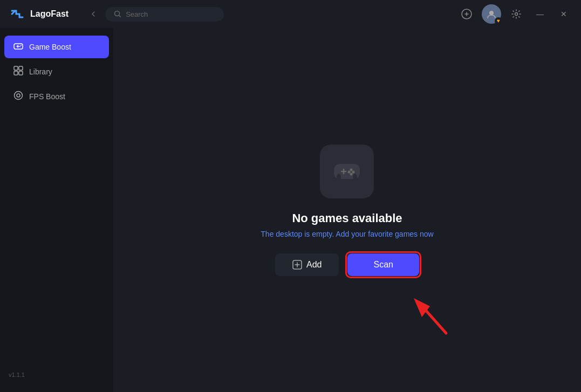 The image size is (581, 392). I want to click on logo-text: LagoFast, so click(50, 14).